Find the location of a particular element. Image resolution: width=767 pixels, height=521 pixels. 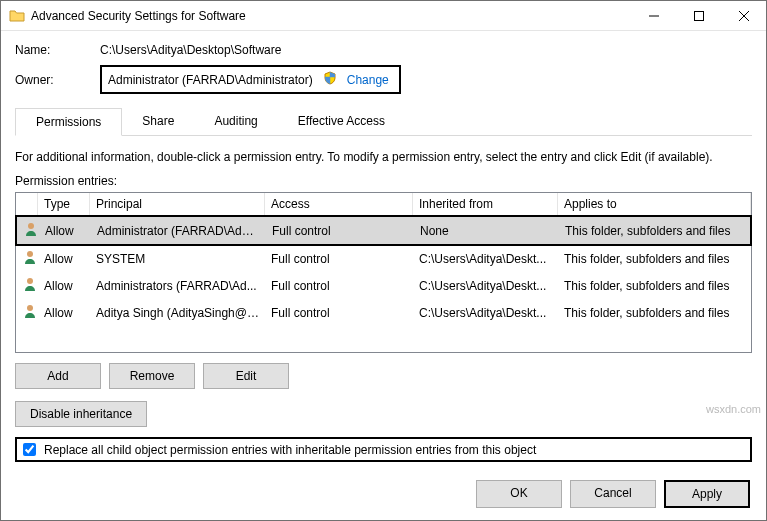

dialog-footer: OK Cancel Apply is located at coordinates (384, 495).